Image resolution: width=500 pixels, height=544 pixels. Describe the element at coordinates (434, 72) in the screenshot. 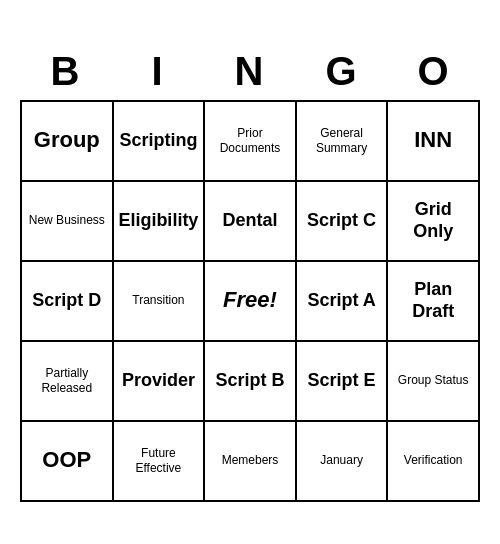

I see `header-letter: O` at that location.